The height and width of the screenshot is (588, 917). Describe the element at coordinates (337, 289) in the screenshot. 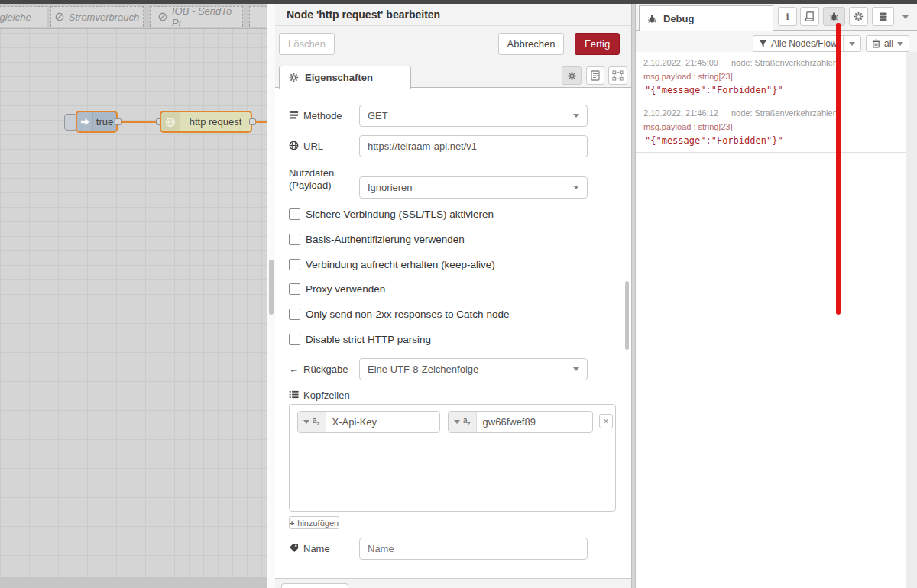

I see `checkbox-row-proxy: Proxy verwenden` at that location.